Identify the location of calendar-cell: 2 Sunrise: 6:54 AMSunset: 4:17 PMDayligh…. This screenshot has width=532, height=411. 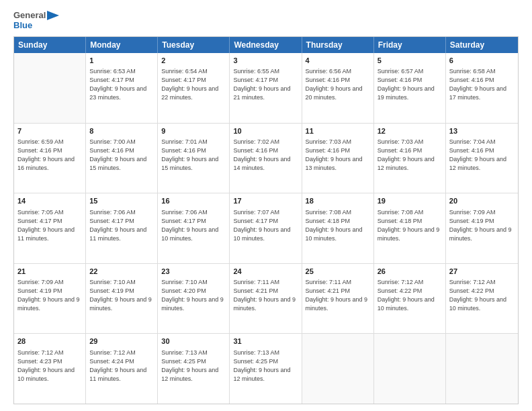
(193, 88).